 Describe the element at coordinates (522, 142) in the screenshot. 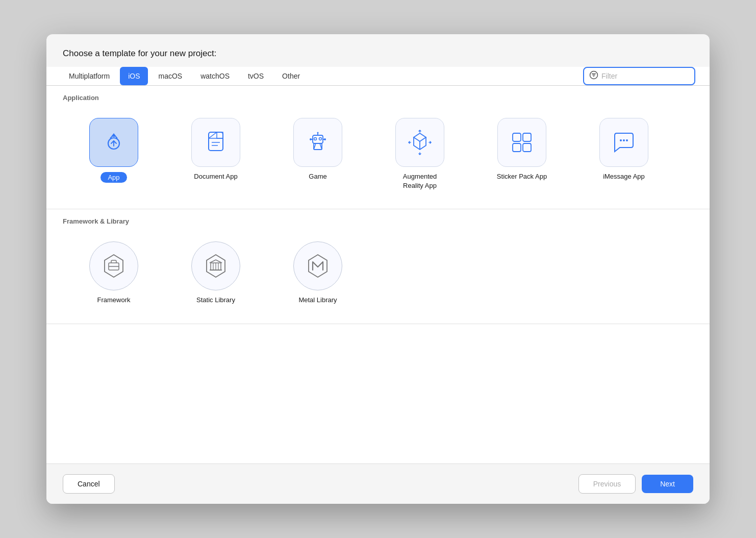

I see `sticker-pack-icon-box` at that location.